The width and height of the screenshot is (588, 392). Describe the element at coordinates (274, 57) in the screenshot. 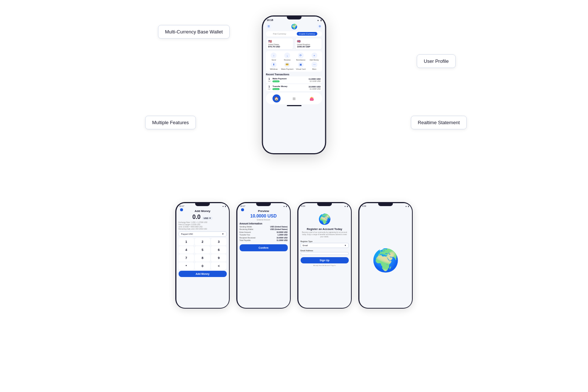

I see `action-send: ↑ Send` at that location.